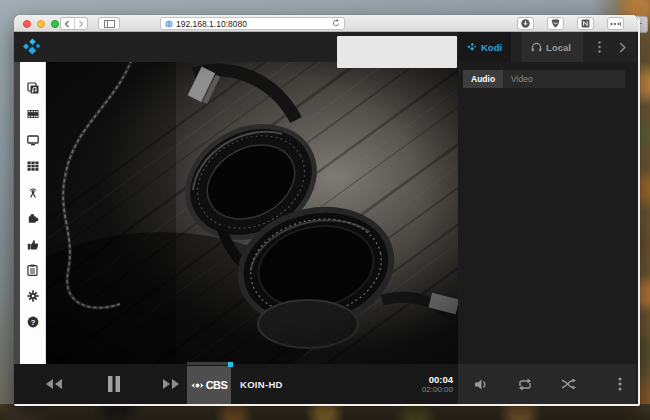  Describe the element at coordinates (438, 390) in the screenshot. I see `total-duration: 02:00:00` at that location.